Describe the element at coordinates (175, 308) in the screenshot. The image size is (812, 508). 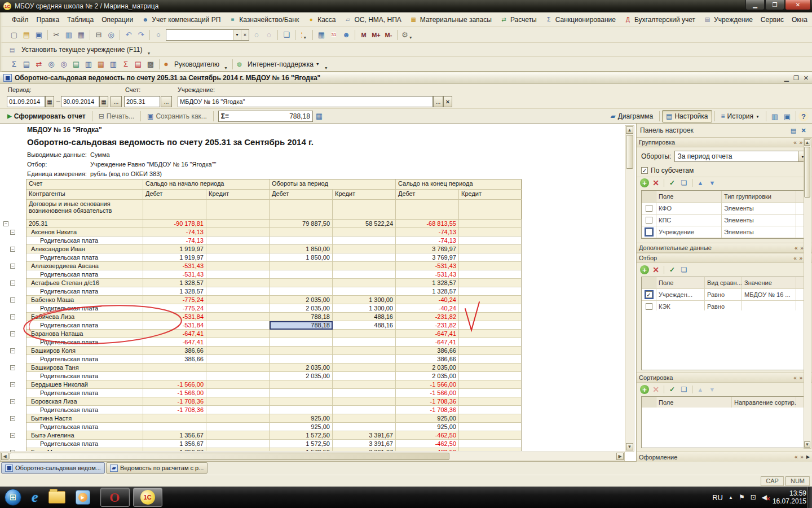
I see `cell: -775,24` at that location.